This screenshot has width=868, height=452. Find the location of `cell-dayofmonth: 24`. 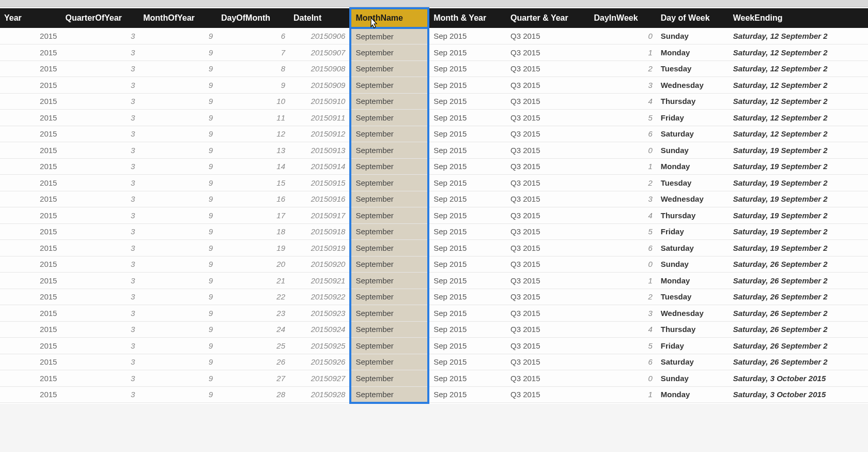

cell-dayofmonth: 24 is located at coordinates (253, 329).